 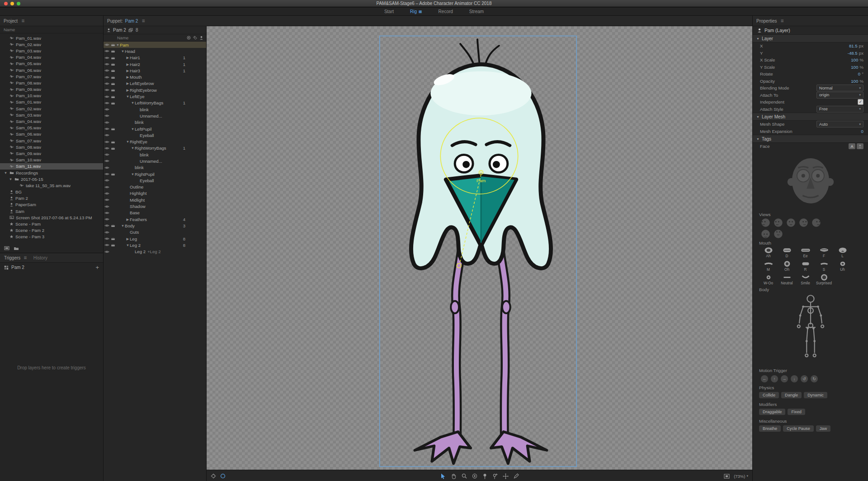 I want to click on project-item: ▼2017-05-15, so click(x=52, y=179).